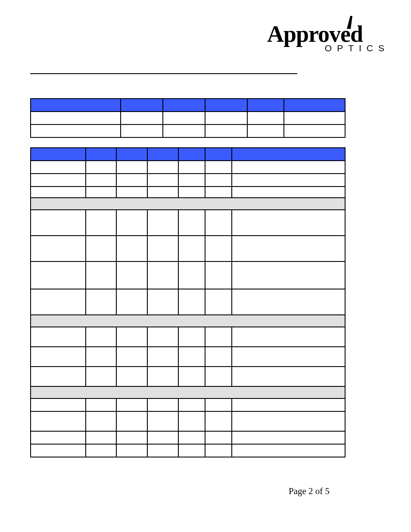 This screenshot has width=411, height=532. What do you see at coordinates (188, 321) in the screenshot?
I see `table2-section` at bounding box center [188, 321].